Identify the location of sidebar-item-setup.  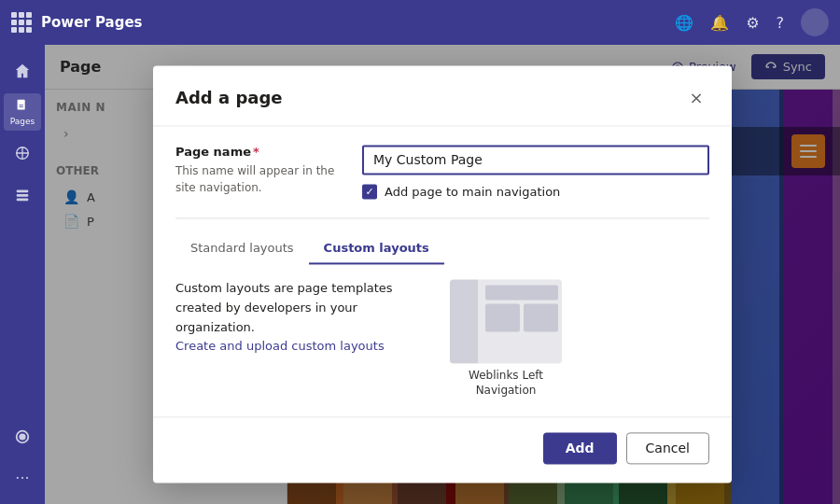
(22, 437).